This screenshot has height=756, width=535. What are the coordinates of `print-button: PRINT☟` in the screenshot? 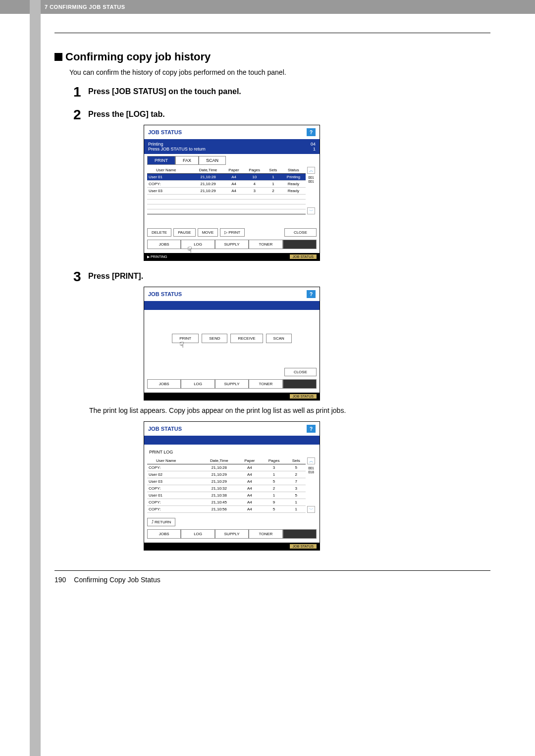 It's located at (185, 339).